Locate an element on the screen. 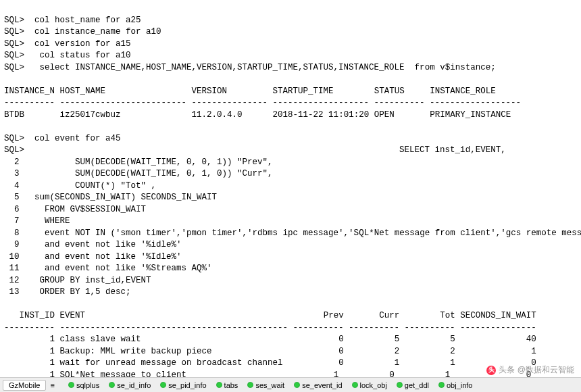  tab-get-ddl: get_ddl is located at coordinates (413, 385).